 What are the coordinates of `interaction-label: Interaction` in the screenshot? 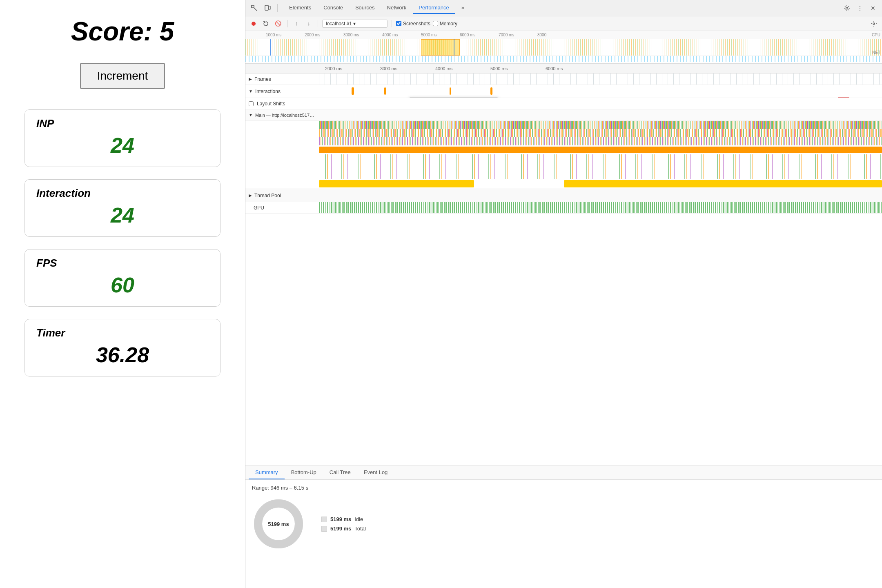 It's located at (122, 194).